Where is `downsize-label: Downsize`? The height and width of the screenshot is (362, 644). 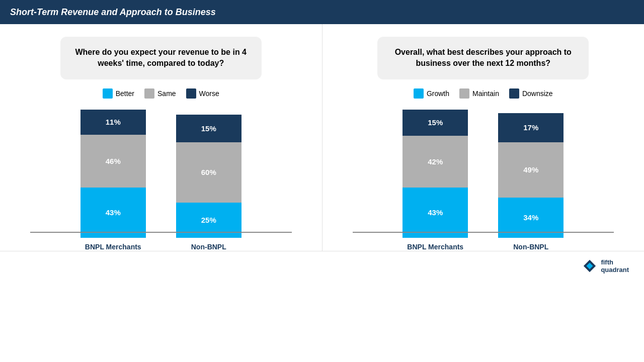 downsize-label: Downsize is located at coordinates (537, 94).